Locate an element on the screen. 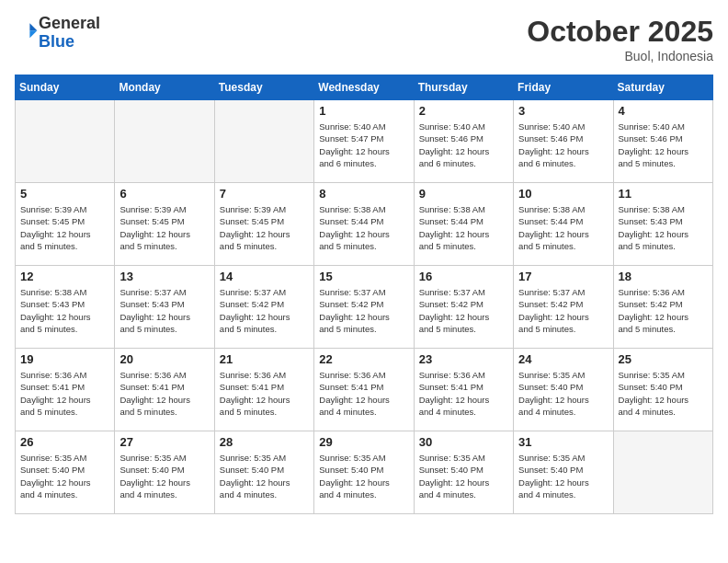 This screenshot has height=563, width=728. column-header-sunday: Sunday is located at coordinates (65, 88).